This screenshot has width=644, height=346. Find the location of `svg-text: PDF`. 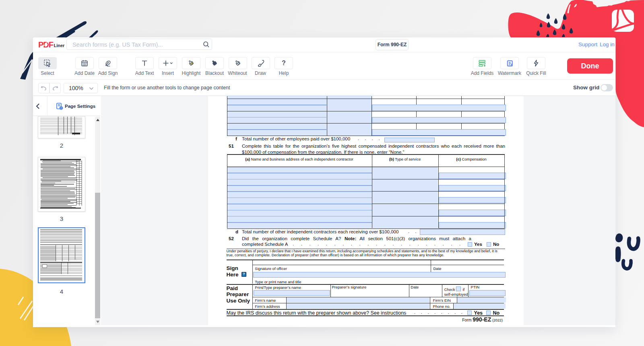

svg-text: PDF is located at coordinates (46, 45).